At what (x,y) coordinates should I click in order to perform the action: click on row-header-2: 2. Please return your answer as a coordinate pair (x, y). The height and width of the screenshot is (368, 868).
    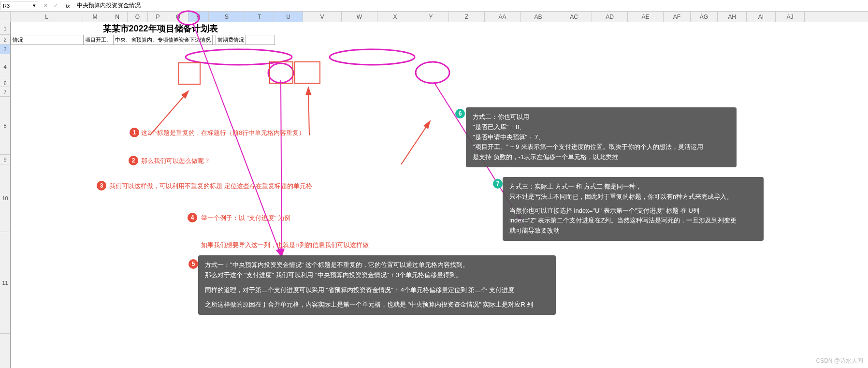
    Looking at the image, I should click on (5, 40).